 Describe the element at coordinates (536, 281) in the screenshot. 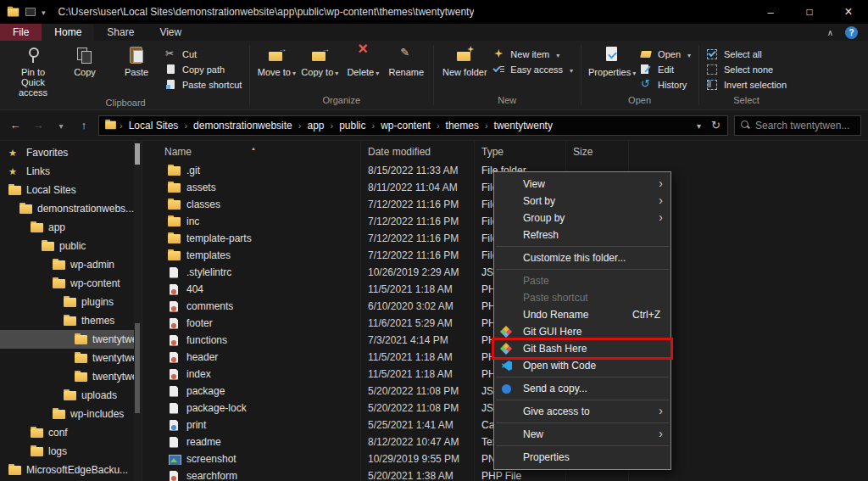

I see `menu-item-label: Paste` at that location.